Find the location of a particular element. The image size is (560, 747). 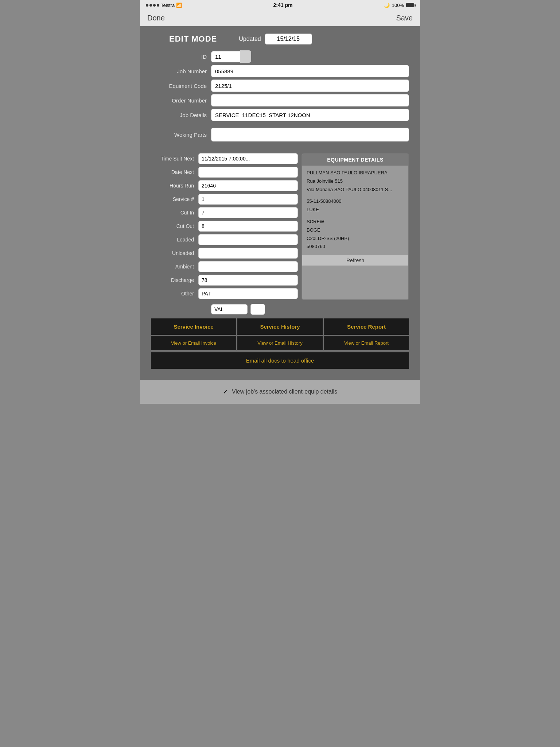

hours-run-input is located at coordinates (248, 186).